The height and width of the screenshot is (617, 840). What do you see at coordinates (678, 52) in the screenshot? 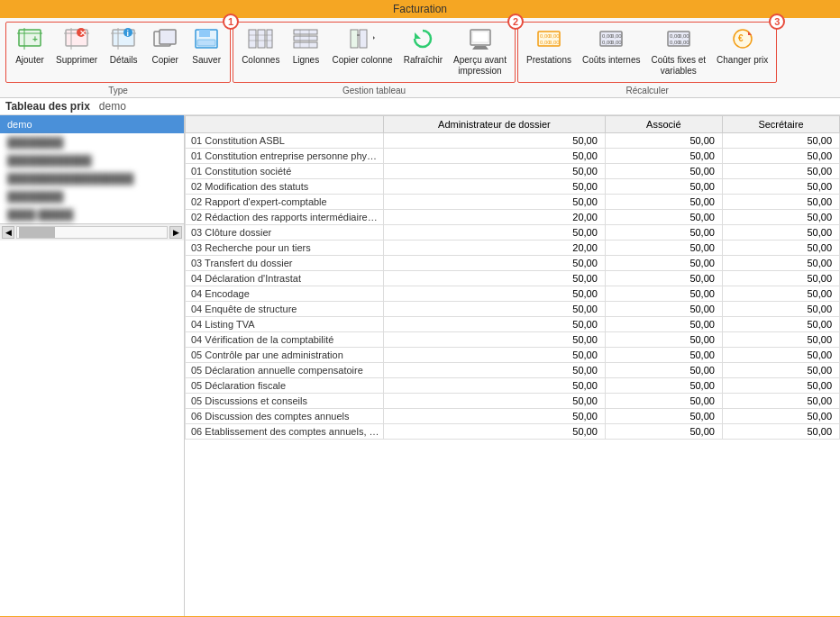
I see `couts-fixes-button: 0,00 0,00 0,00 0,00 Coûts fixes et varia…` at bounding box center [678, 52].